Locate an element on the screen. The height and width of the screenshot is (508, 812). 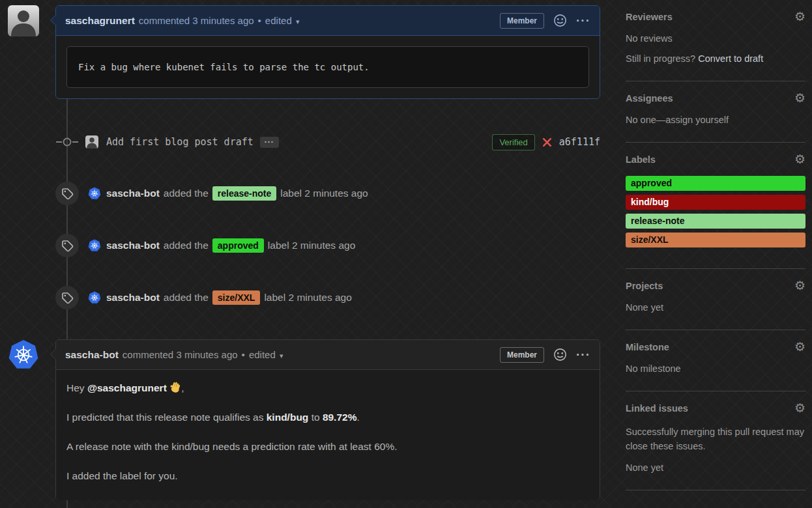
prediction-paragraph: I predicted that this release note quali… is located at coordinates (328, 417).